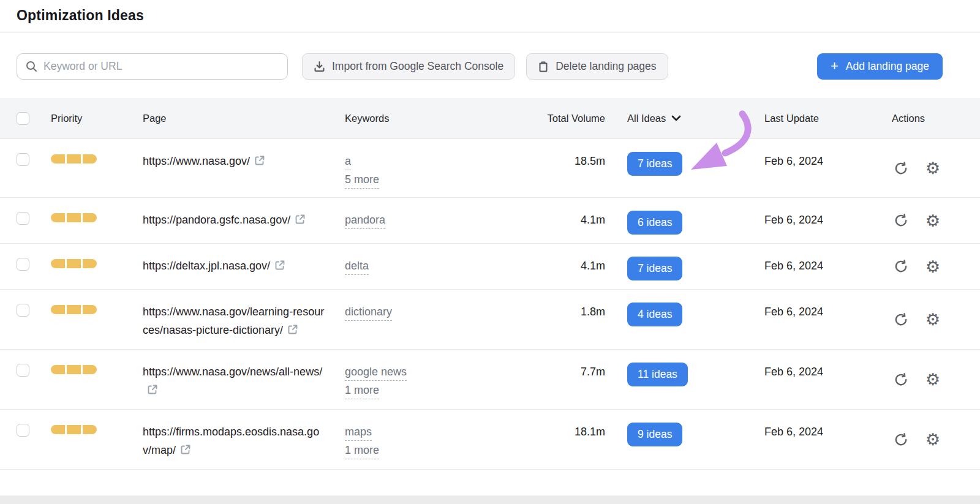 The width and height of the screenshot is (980, 504). Describe the element at coordinates (365, 220) in the screenshot. I see `keyword-link: pandora` at that location.